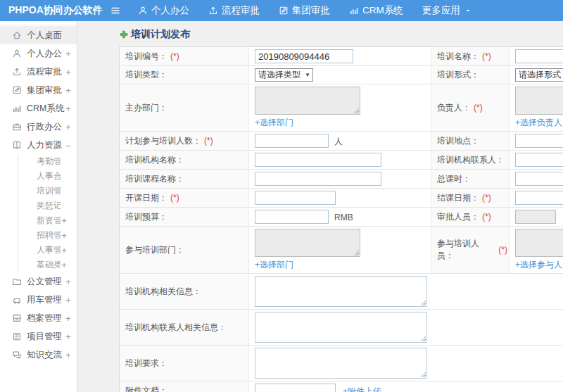  Describe the element at coordinates (291, 217) in the screenshot. I see `budget-input` at that location.